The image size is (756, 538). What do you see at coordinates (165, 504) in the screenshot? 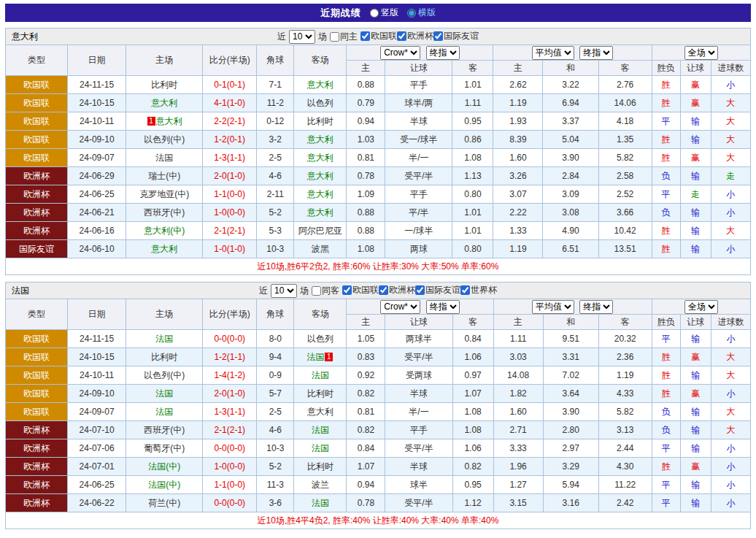
I see `home-team: 荷兰(中)` at bounding box center [165, 504].